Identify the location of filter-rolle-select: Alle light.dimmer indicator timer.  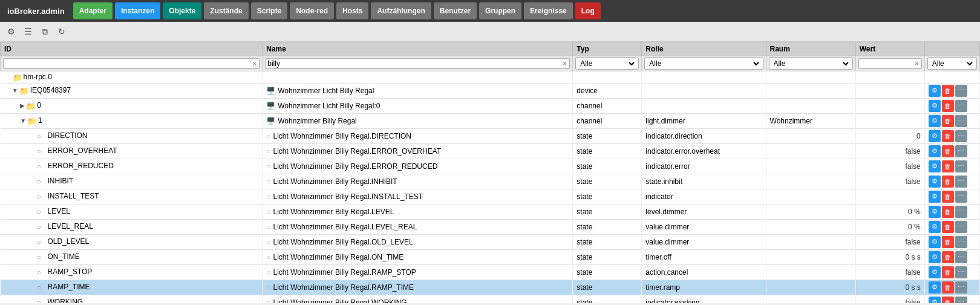
(704, 64).